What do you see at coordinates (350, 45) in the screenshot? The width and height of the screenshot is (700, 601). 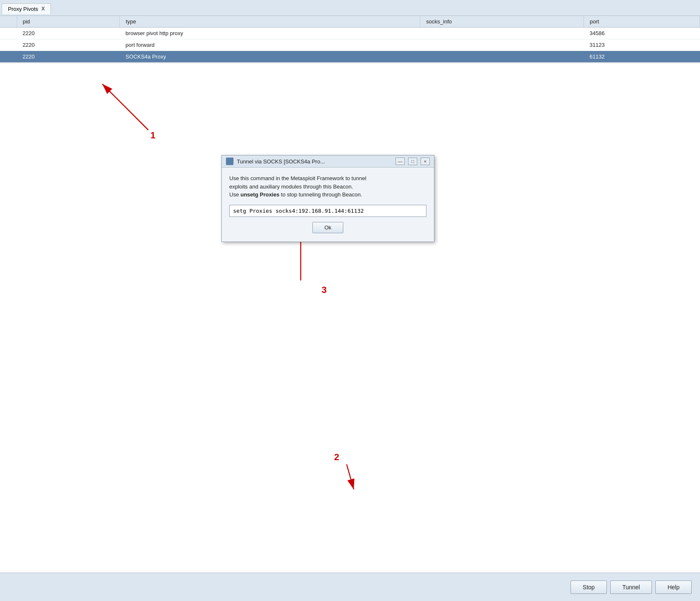 I see `table-row: 2220 port forward 31123` at bounding box center [350, 45].